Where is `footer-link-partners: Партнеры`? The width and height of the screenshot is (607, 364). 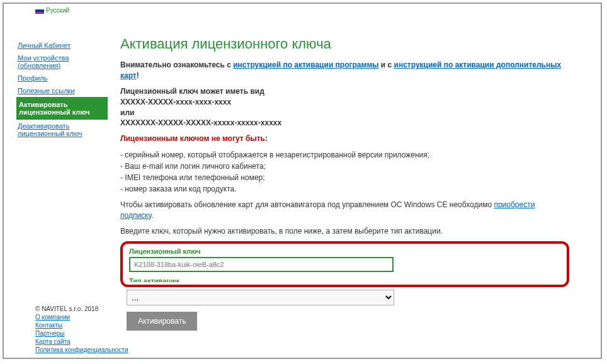 footer-link-partners: Партнеры is located at coordinates (82, 334).